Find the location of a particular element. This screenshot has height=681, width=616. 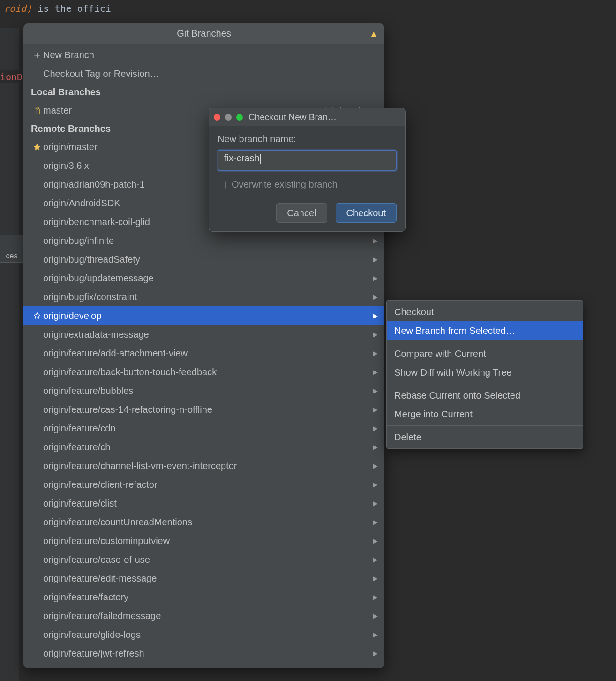

remote-branch-item: origin/feature/glide-logs▶ is located at coordinates (204, 635).